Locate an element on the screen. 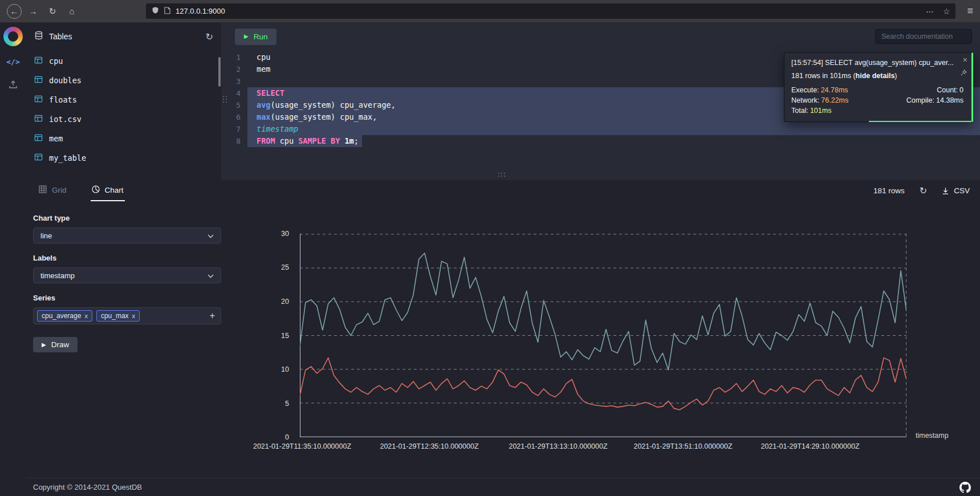 This screenshot has width=980, height=496. row-count: 181 rows is located at coordinates (889, 190).